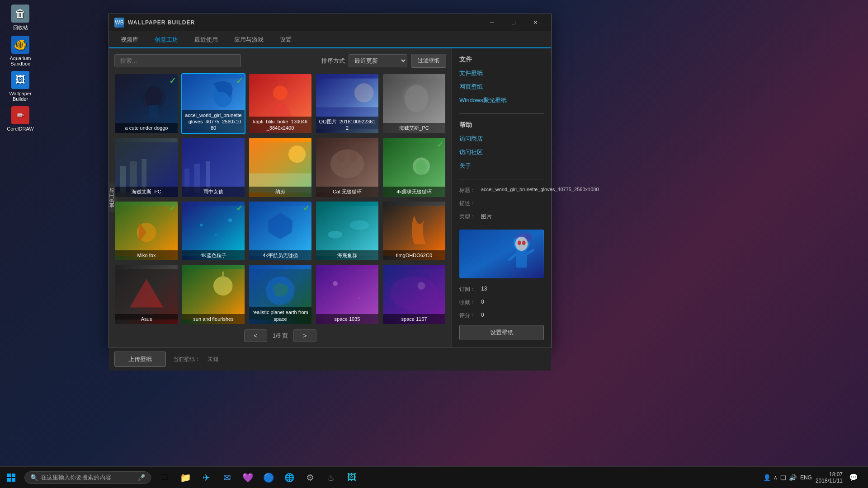 This screenshot has width=868, height=488. I want to click on maximize-button: □, so click(514, 23).